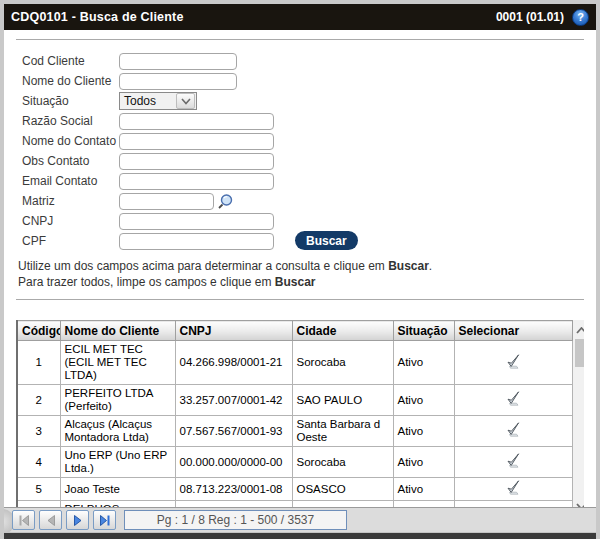  Describe the element at coordinates (300, 520) in the screenshot. I see `pagination-bar: Pg : 1 / 8 Reg : 1 - 500 / 3537` at that location.